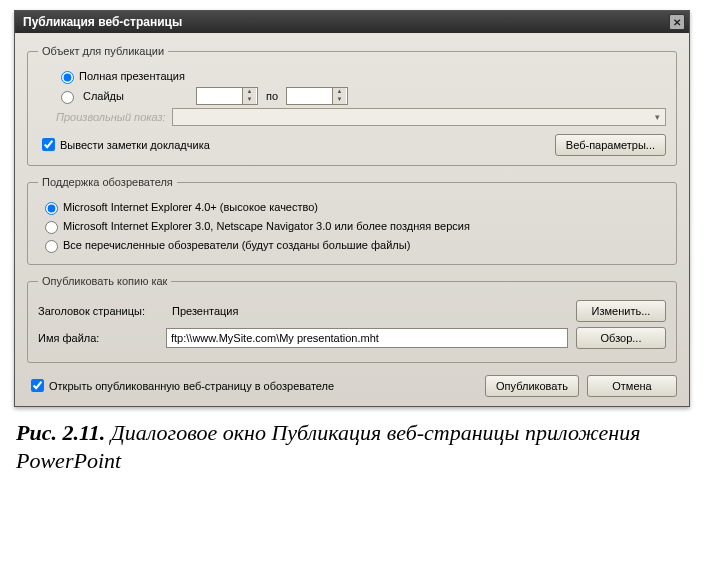 This screenshot has width=704, height=562. I want to click on radio-ie3-row: Microsoft Internet Explorer 3.0, Netscap…, so click(353, 226).